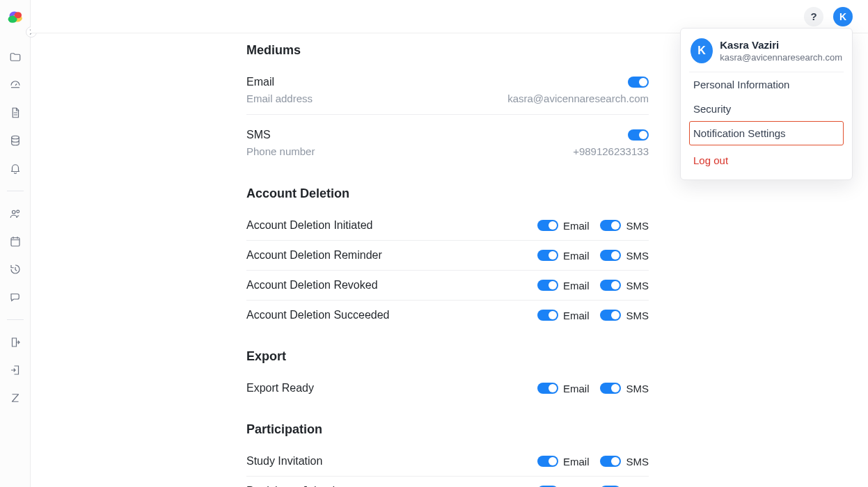 This screenshot has width=868, height=487. Describe the element at coordinates (593, 388) in the screenshot. I see `export-row-toggles: EmailSMS` at that location.